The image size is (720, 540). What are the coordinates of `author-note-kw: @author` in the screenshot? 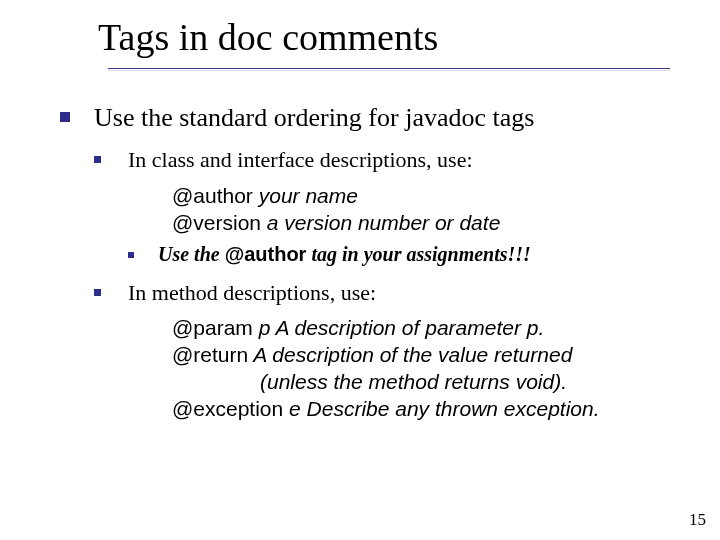 It's located at (266, 254).